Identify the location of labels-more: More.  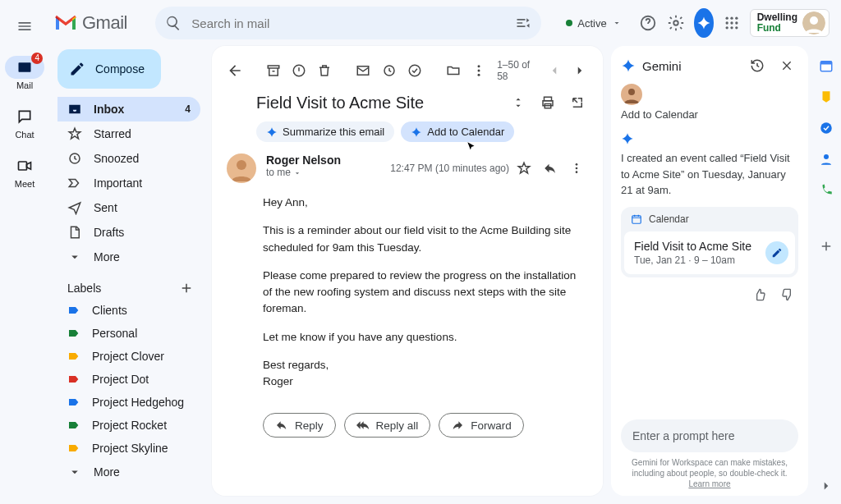
(129, 472).